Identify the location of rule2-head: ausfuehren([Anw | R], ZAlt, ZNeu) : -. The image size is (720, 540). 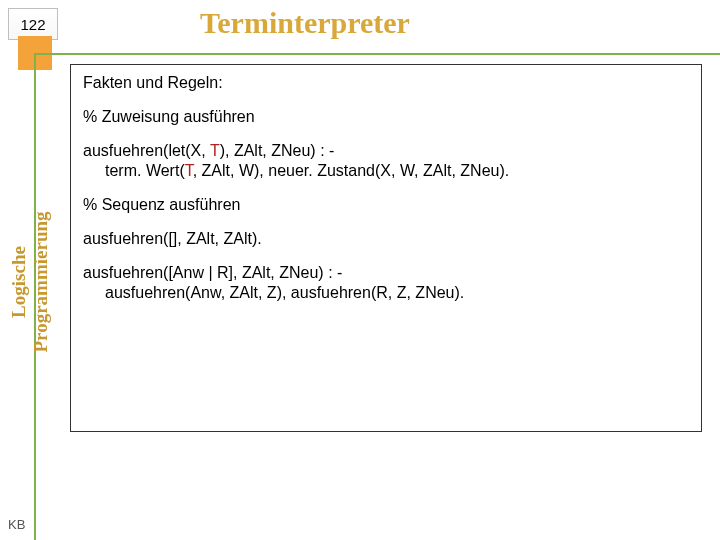
(212, 272).